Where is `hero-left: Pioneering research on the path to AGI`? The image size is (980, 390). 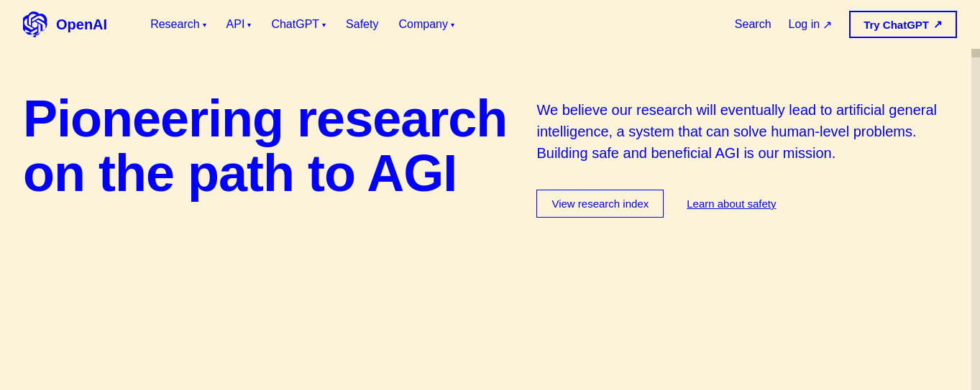 hero-left: Pioneering research on the path to AGI is located at coordinates (280, 147).